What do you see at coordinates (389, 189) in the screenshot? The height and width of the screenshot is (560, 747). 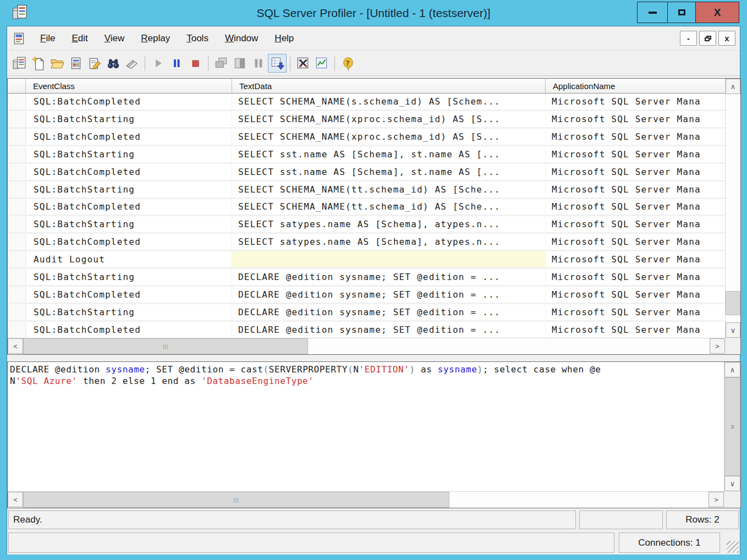 I see `cell-textdata: SELECT SCHEMA_NAME(tt.schema_id) AS [Sch…` at bounding box center [389, 189].